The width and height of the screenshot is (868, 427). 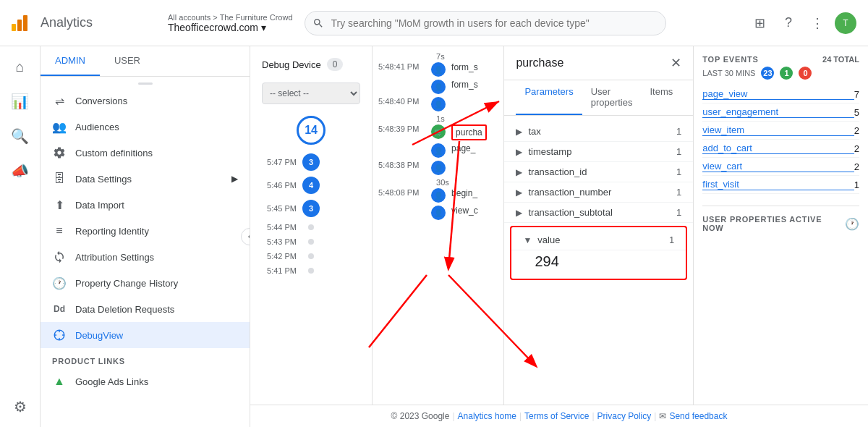 What do you see at coordinates (145, 358) in the screenshot?
I see `product-links-section: PRODUCT LINKS` at bounding box center [145, 358].